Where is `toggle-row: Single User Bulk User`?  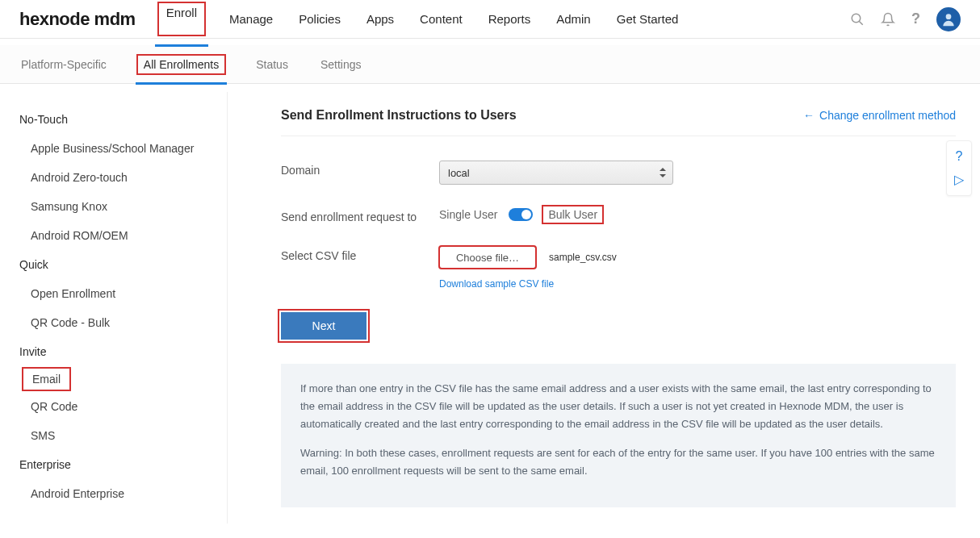
toggle-row: Single User Bulk User is located at coordinates (697, 215).